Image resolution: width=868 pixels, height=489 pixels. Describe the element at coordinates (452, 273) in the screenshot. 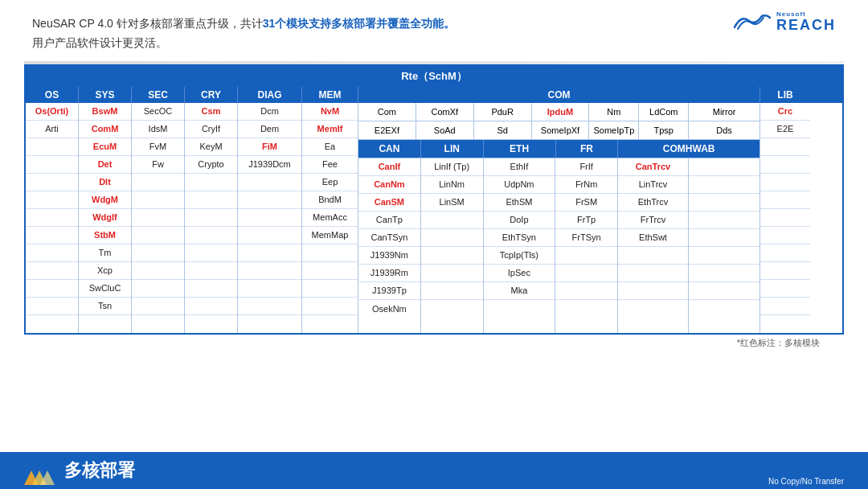

I see `cell-lin-e4` at that location.